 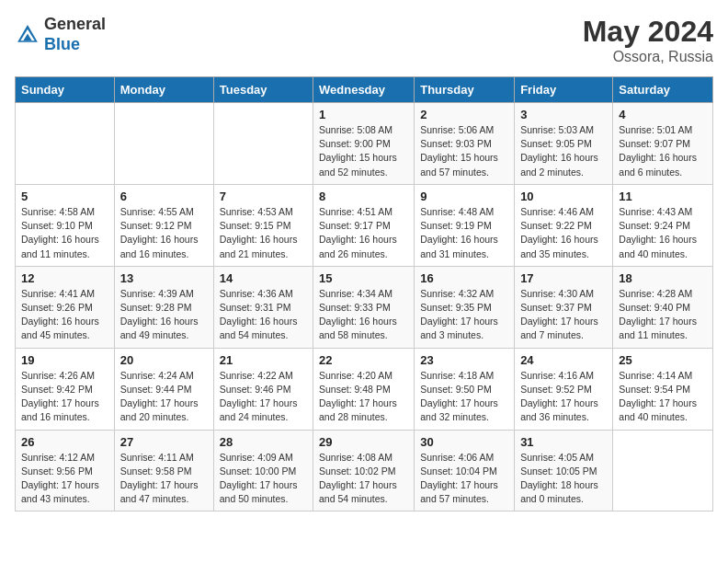 I want to click on calendar-day-cell: 7Sunrise: 4:53 AM Sunset: 9:15 PM Daylig…, so click(x=263, y=224).